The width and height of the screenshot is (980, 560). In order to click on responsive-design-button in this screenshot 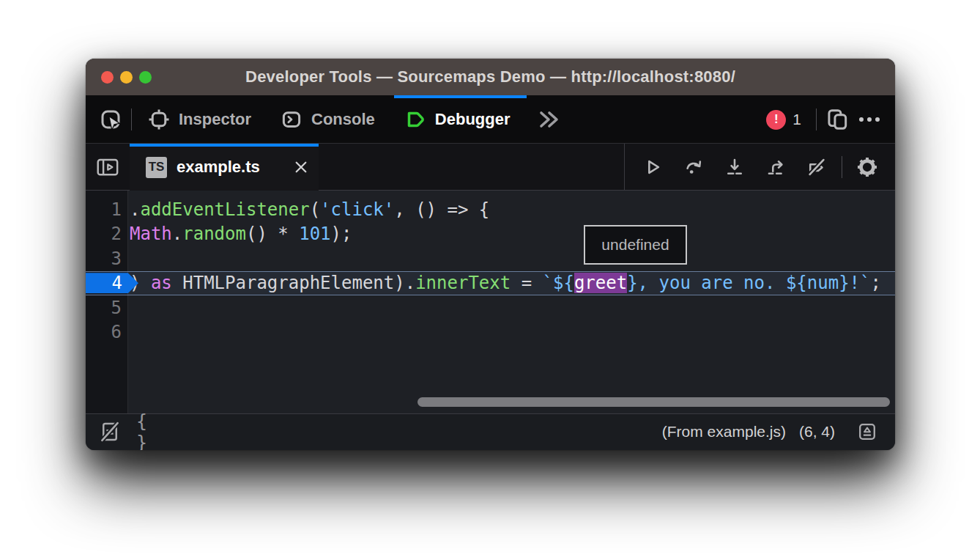, I will do `click(837, 119)`.